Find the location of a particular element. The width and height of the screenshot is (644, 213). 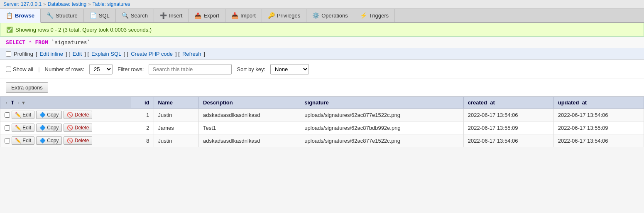

cell-id-0: 1 is located at coordinates (142, 115).